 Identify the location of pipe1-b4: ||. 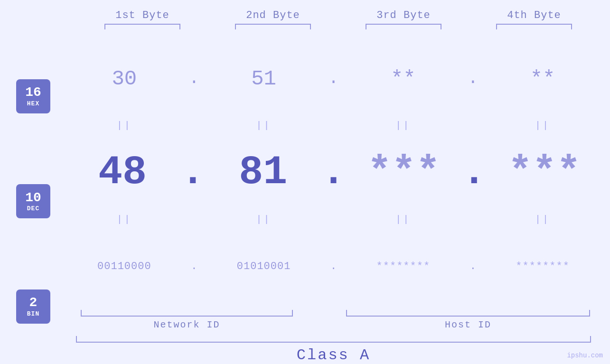
(543, 125).